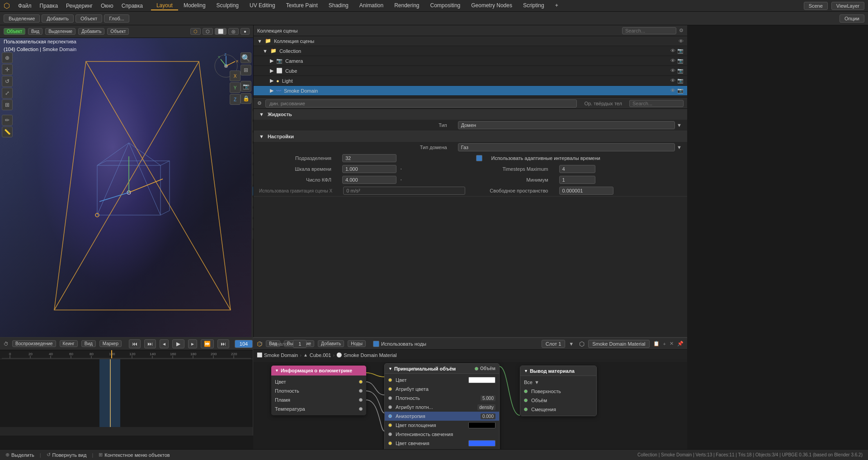 This screenshot has width=868, height=460. Describe the element at coordinates (482, 425) in the screenshot. I see `principal-absorption-swatch` at that location.